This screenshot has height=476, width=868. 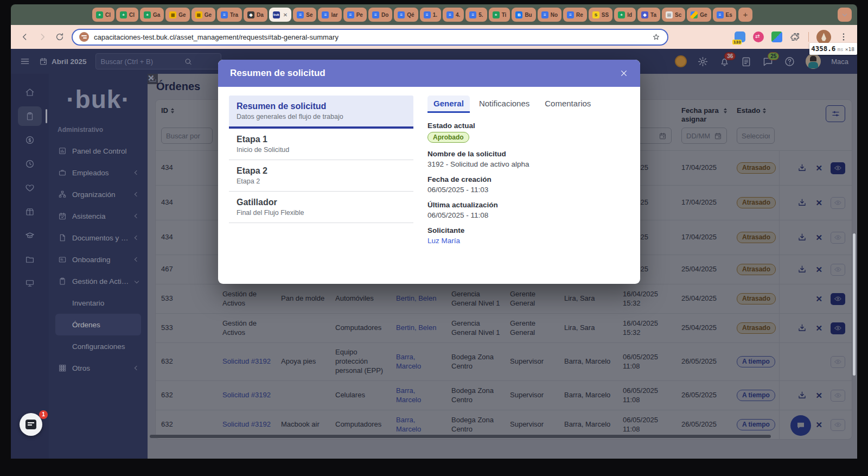 I want to click on tab-label: Pe, so click(x=360, y=15).